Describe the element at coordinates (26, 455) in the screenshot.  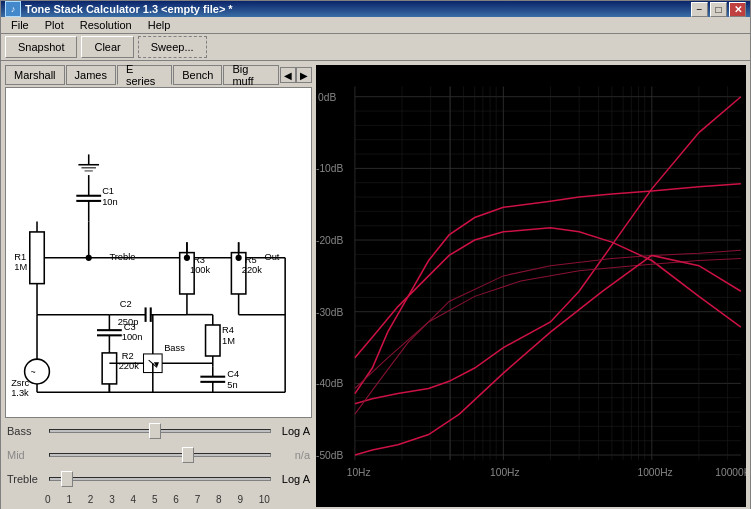
I see `mid-label: Mid` at that location.